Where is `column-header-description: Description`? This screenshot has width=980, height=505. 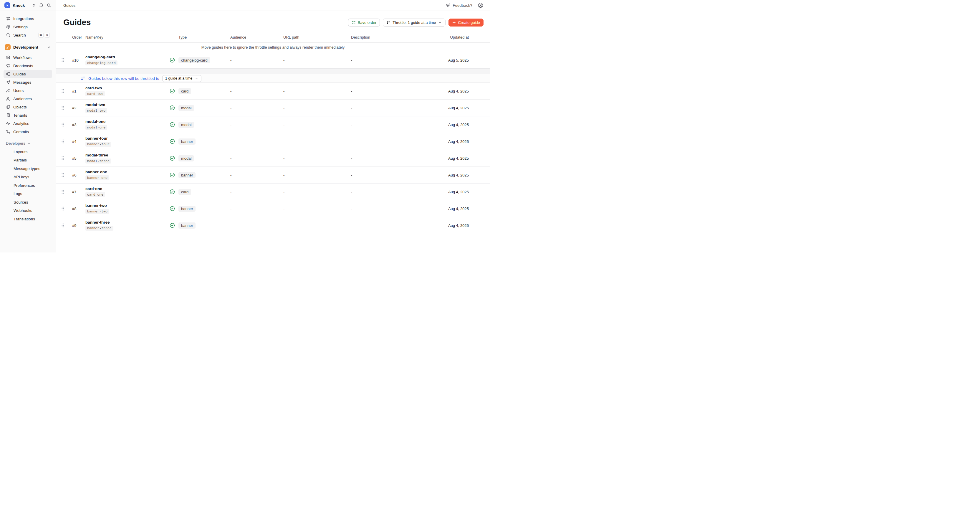
column-header-description: Description is located at coordinates (398, 37).